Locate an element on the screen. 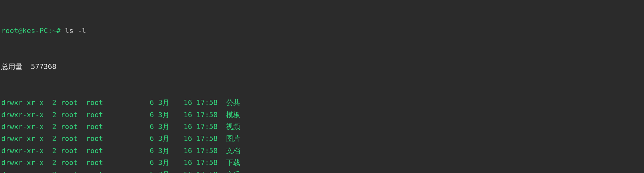 This screenshot has height=173, width=644. name: 公共 is located at coordinates (233, 103).